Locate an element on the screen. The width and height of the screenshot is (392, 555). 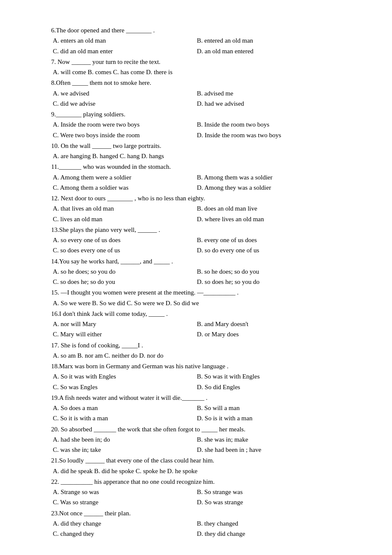
options-row-12-1: C. lives an old manD. where lives an old… is located at coordinates (196, 219).